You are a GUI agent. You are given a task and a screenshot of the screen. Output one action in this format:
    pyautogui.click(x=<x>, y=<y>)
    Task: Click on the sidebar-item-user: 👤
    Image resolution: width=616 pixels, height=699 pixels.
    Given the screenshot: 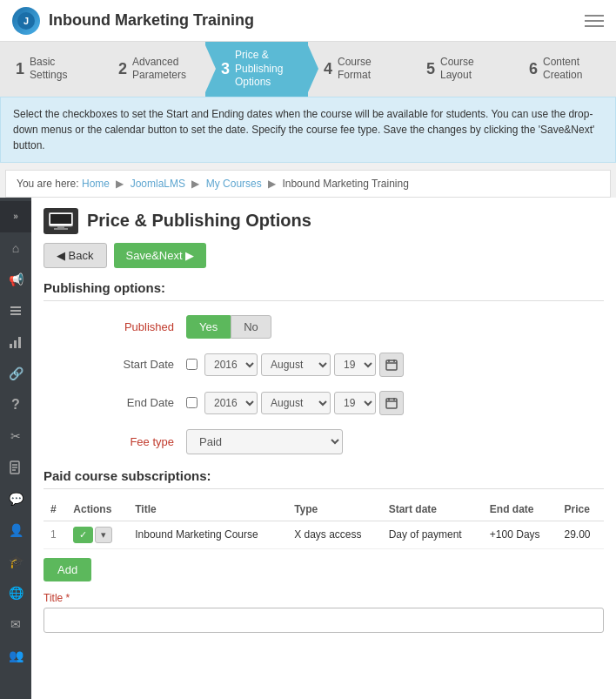 What is the action you would take?
    pyautogui.click(x=16, y=530)
    